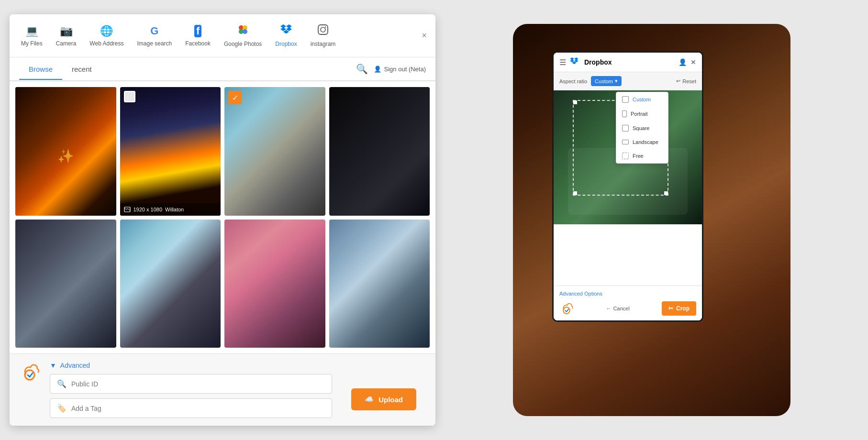 This screenshot has height=440, width=868. What do you see at coordinates (628, 187) in the screenshot?
I see `phone-screen: ☰ Dropbox 👤 ✕ Aspe` at bounding box center [628, 187].